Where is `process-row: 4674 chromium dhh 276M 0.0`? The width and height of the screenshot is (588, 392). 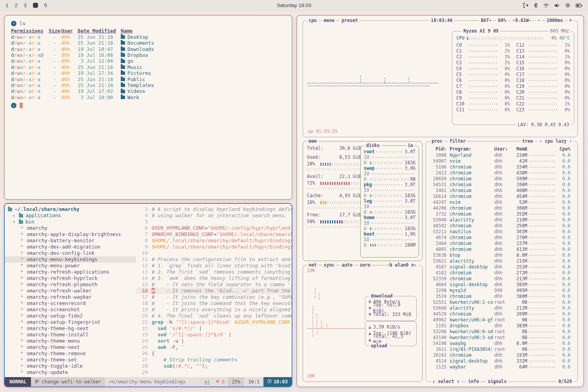 process-row: 4674 chromium dhh 276M 0.0 is located at coordinates (502, 238).